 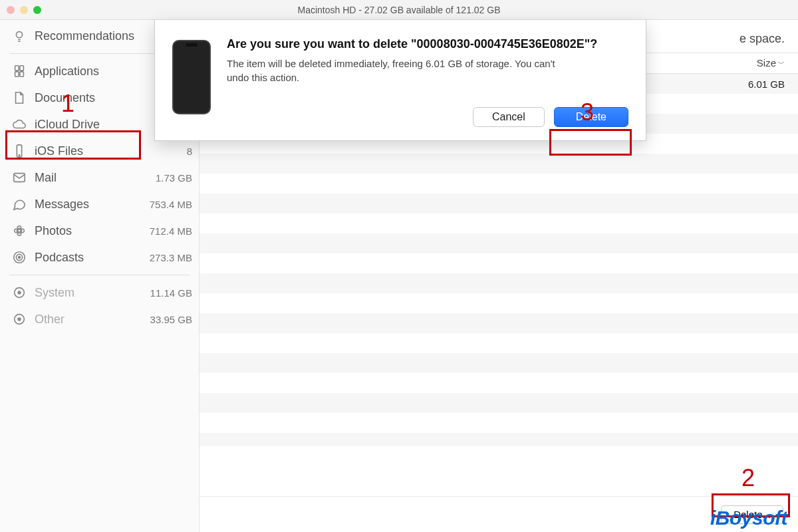 I want to click on cancel-button: Cancel, so click(x=509, y=117).